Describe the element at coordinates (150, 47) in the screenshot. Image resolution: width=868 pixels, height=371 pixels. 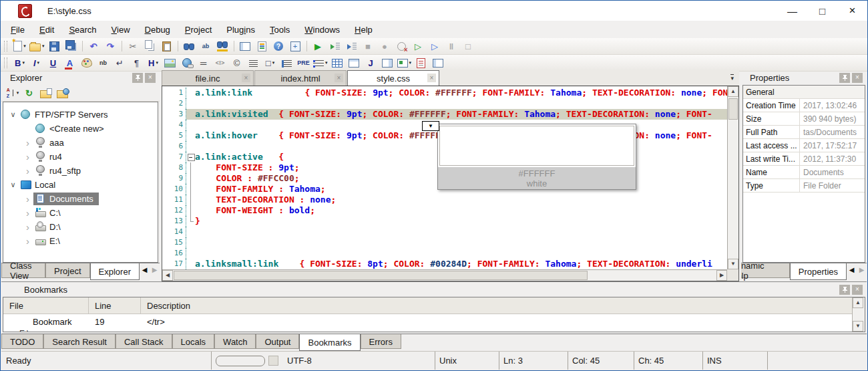
I see `copy-button` at that location.